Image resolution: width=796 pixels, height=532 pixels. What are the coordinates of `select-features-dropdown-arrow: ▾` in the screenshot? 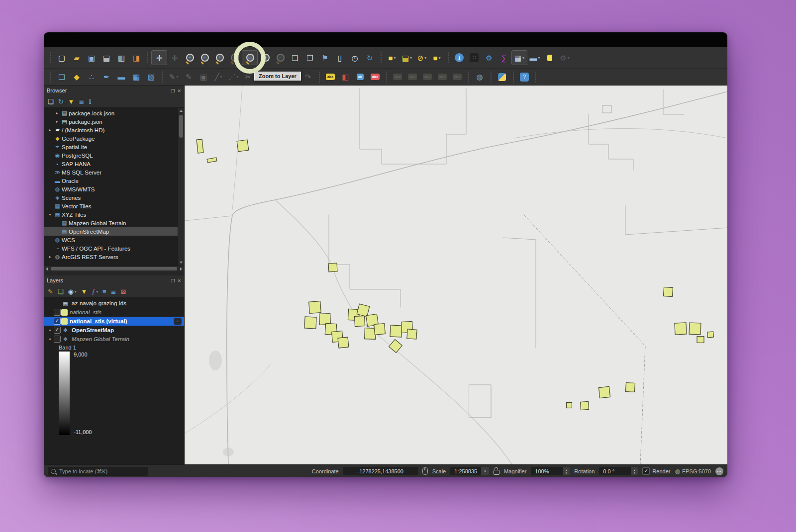 It's located at (395, 58).